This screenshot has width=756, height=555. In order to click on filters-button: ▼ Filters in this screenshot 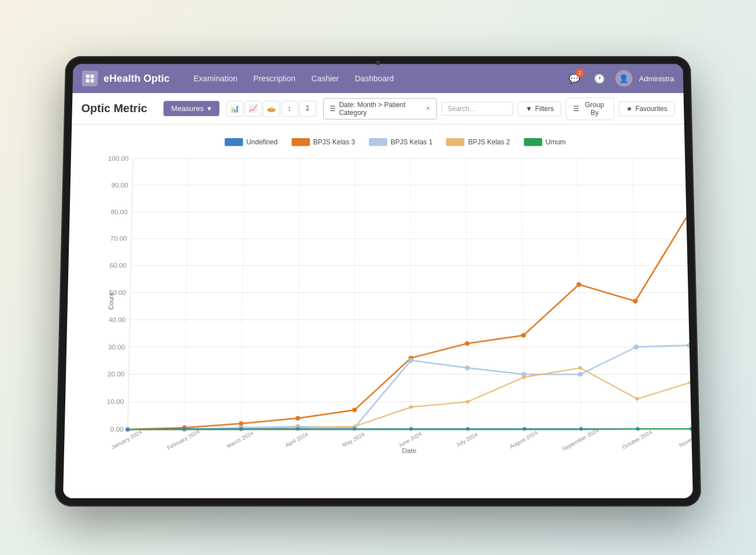, I will do `click(540, 109)`.